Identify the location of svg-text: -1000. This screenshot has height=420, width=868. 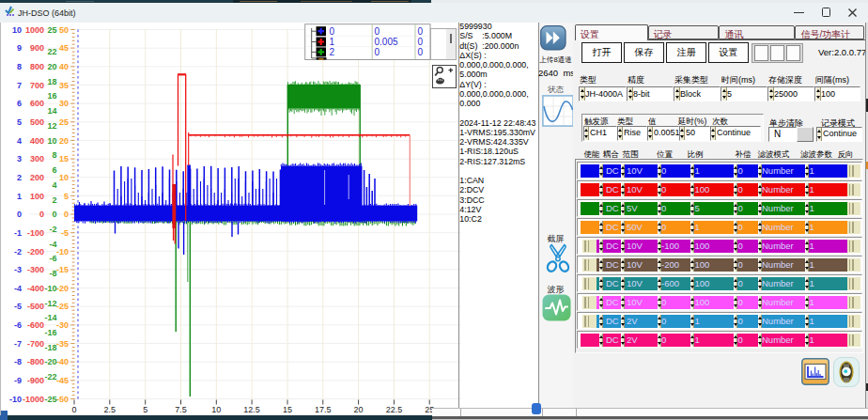
(34, 399).